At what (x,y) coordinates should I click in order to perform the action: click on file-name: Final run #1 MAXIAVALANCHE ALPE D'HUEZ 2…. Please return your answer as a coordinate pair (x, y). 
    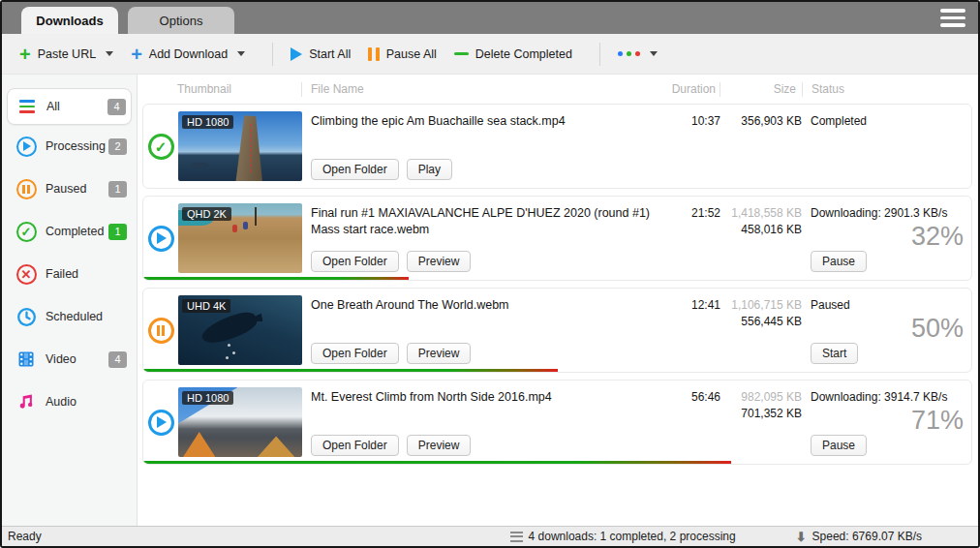
    Looking at the image, I should click on (486, 222).